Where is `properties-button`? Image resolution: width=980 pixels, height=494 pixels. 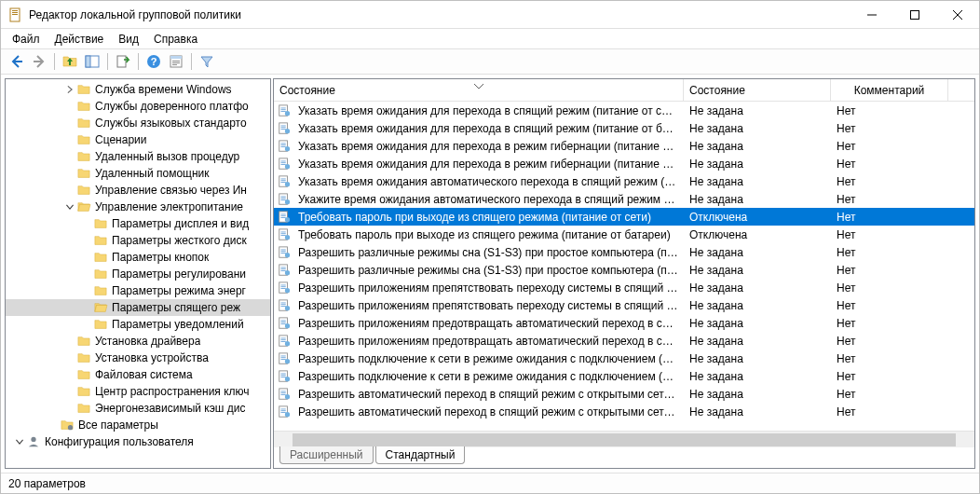 properties-button is located at coordinates (176, 62).